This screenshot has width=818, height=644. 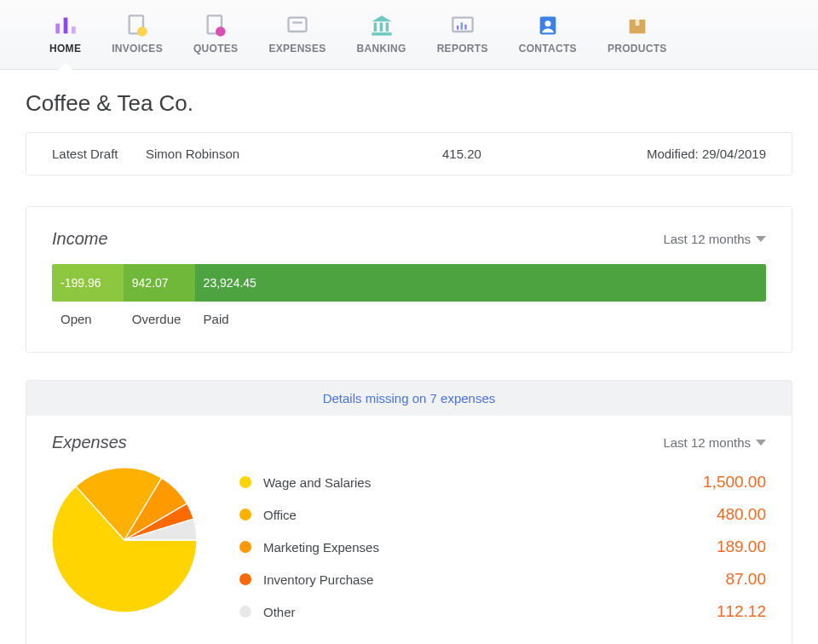 I want to click on legend-row: Wage and Salaries1,500.00, so click(x=503, y=482).